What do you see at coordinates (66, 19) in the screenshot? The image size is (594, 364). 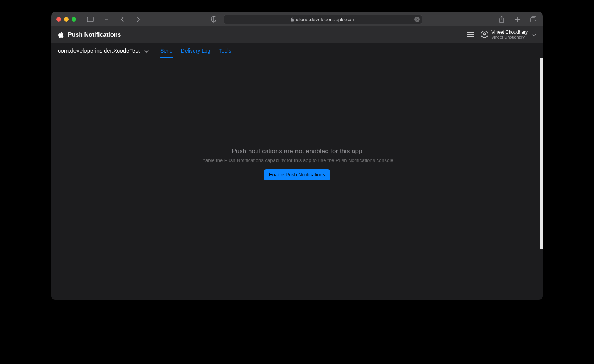 I see `minimize-window-button` at bounding box center [66, 19].